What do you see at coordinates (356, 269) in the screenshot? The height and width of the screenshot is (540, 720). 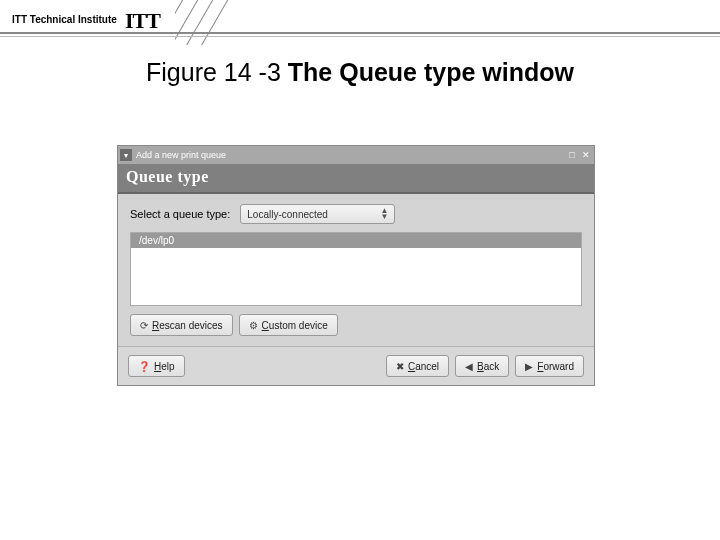 I see `device-listbox: /dev/lp0` at bounding box center [356, 269].